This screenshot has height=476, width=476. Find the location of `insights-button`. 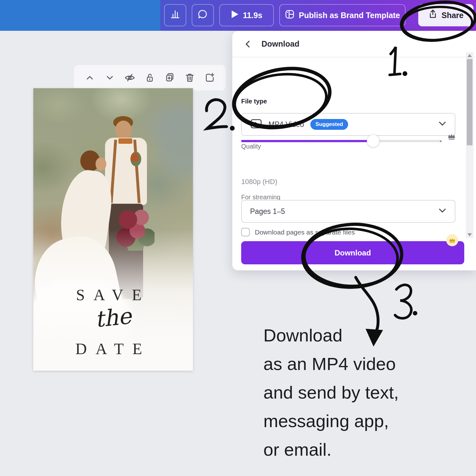

insights-button is located at coordinates (175, 15).